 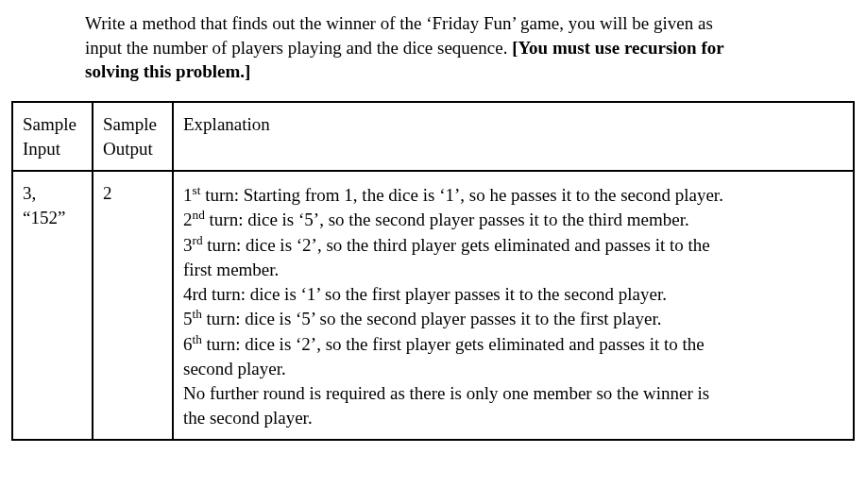 What do you see at coordinates (128, 149) in the screenshot?
I see `header-output-l2: Output` at bounding box center [128, 149].